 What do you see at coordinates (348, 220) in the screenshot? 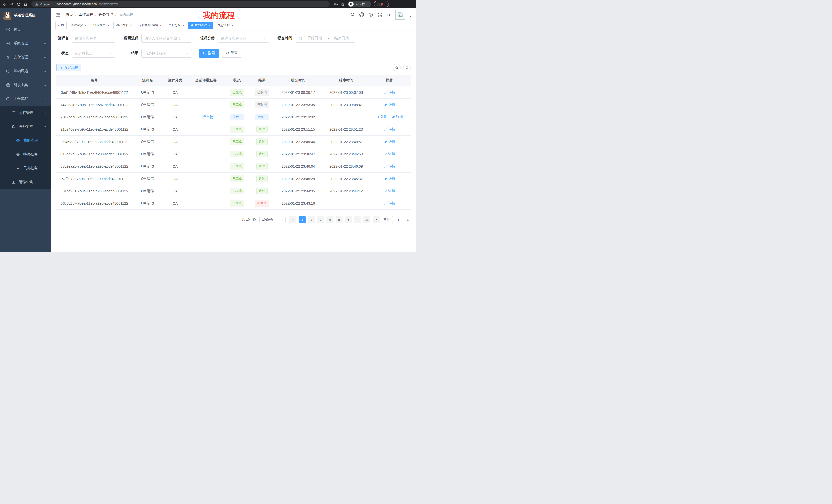
I see `page-button: 6` at bounding box center [348, 220].